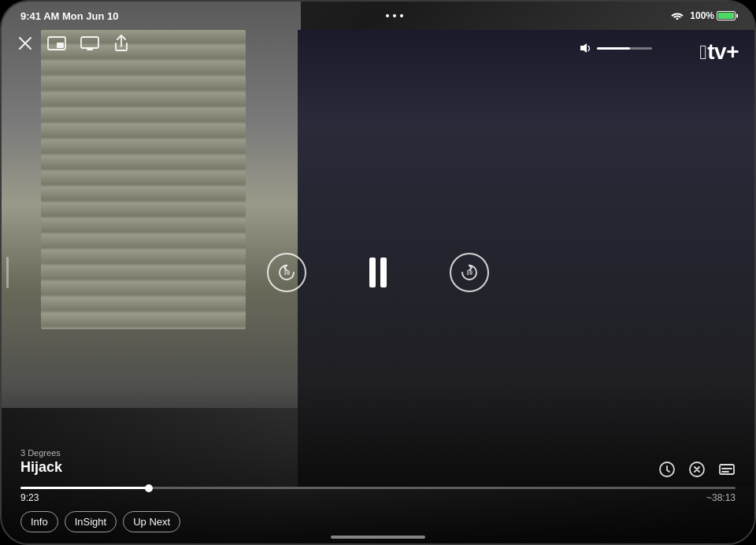 This screenshot has width=756, height=545. I want to click on insight-button: InSight, so click(91, 521).